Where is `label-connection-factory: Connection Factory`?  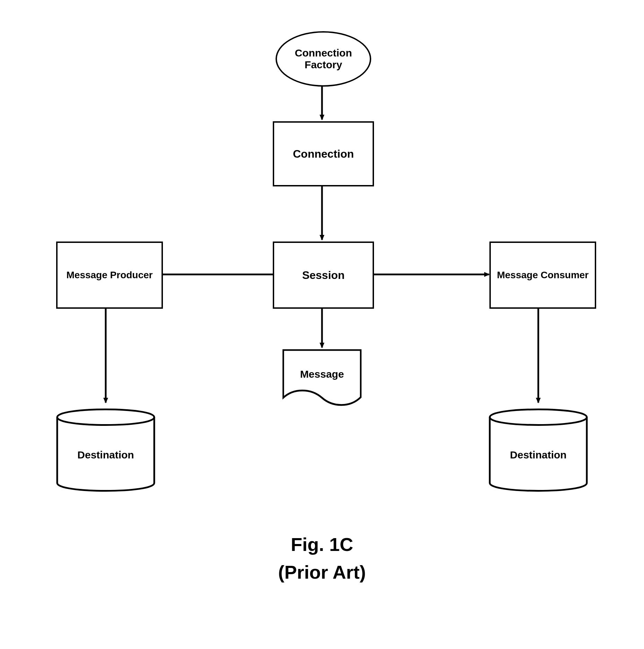
label-connection-factory: Connection Factory is located at coordinates (324, 59).